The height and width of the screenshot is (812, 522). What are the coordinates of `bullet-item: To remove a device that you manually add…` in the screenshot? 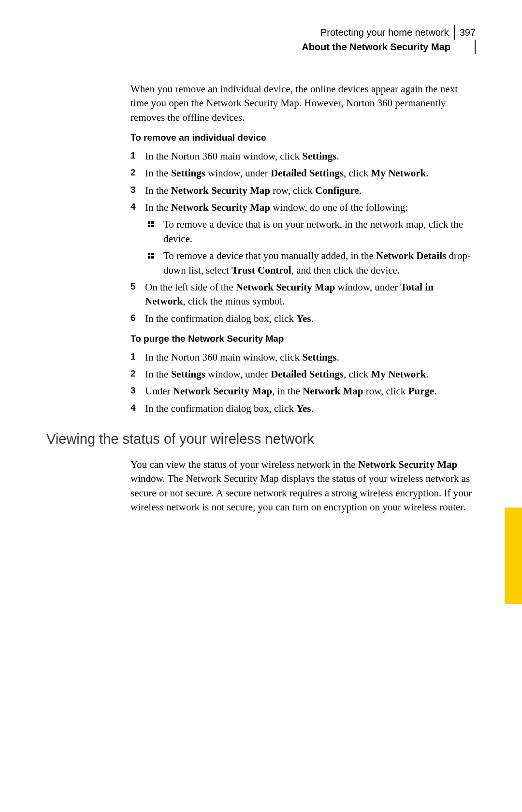 It's located at (310, 263).